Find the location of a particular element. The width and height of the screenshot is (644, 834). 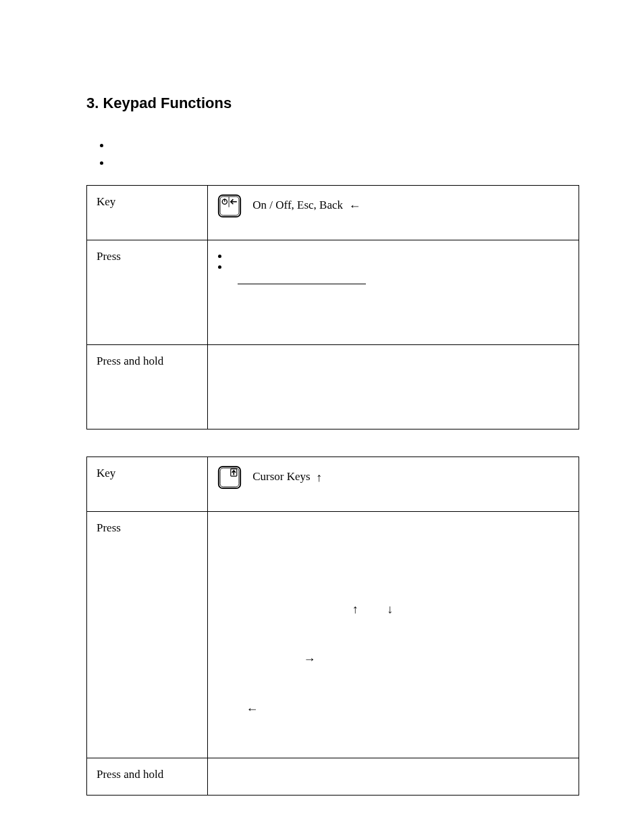

t1-hold-label: Press and hold is located at coordinates (147, 388).